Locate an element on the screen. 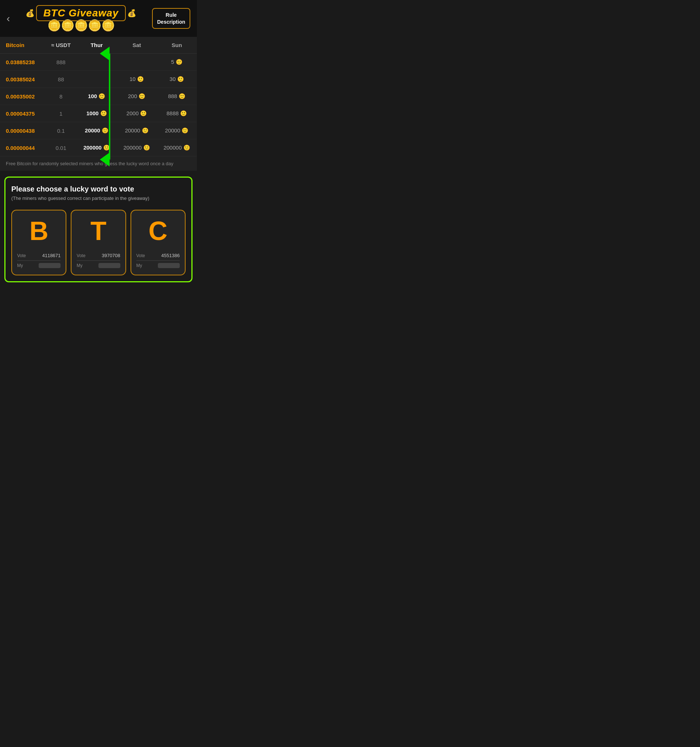  btc-value: 0.00000438 is located at coordinates (23, 131).